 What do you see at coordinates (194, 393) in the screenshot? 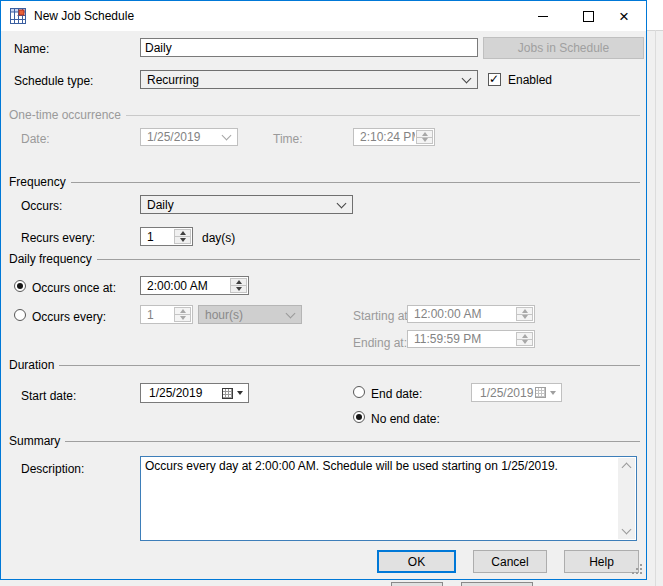
I see `start-date-picker: 1/25/2019` at bounding box center [194, 393].